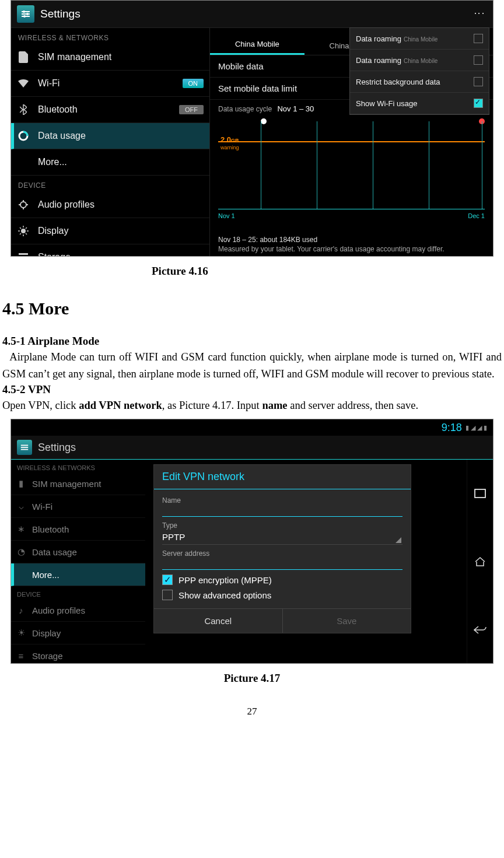  What do you see at coordinates (66, 205) in the screenshot?
I see `sidebar-label: Audio profiles` at bounding box center [66, 205].